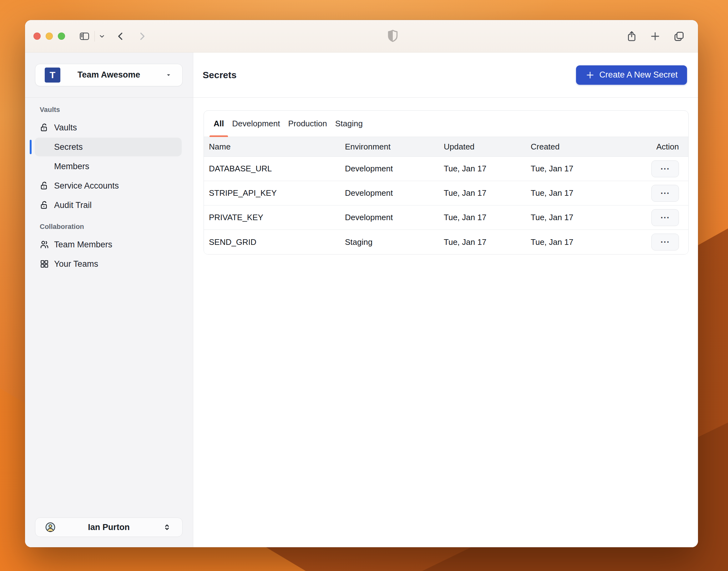  What do you see at coordinates (83, 245) in the screenshot?
I see `sidebar-item-label: Team Members` at bounding box center [83, 245].